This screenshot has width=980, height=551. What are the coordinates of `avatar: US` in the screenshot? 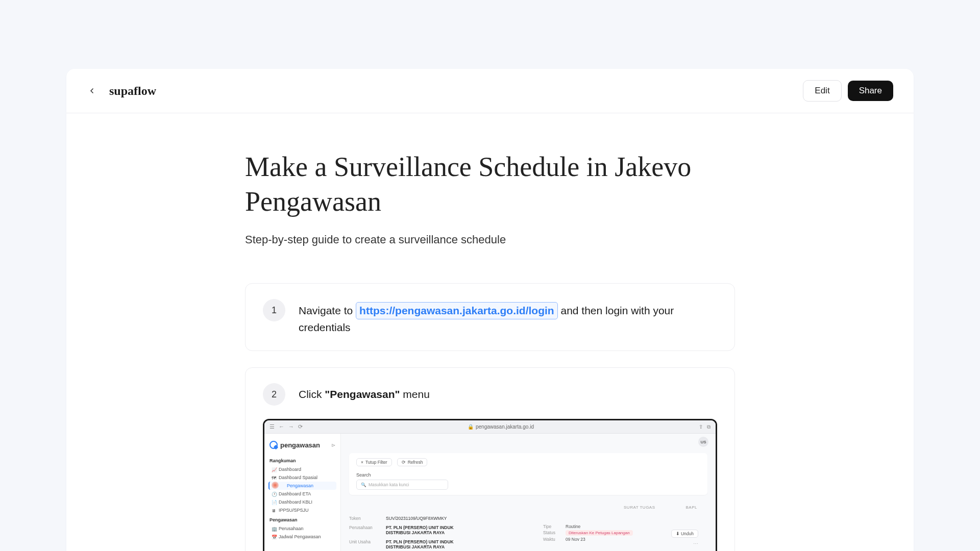 It's located at (703, 442).